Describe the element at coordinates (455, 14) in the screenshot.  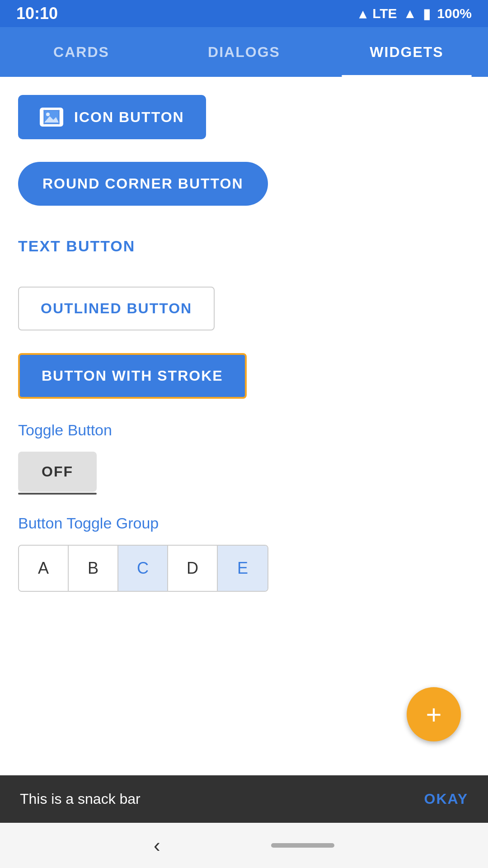
I see `battery-label: 100%` at that location.